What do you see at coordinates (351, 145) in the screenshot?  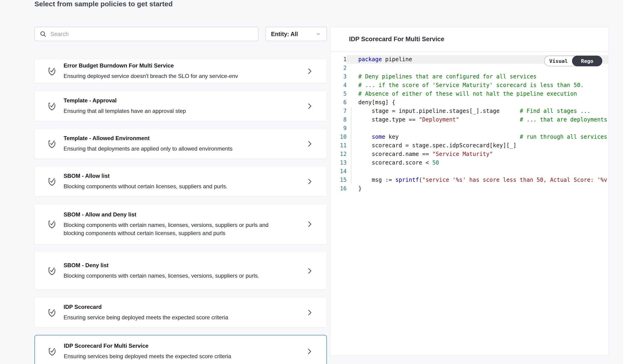 I see `indent-guide` at bounding box center [351, 145].